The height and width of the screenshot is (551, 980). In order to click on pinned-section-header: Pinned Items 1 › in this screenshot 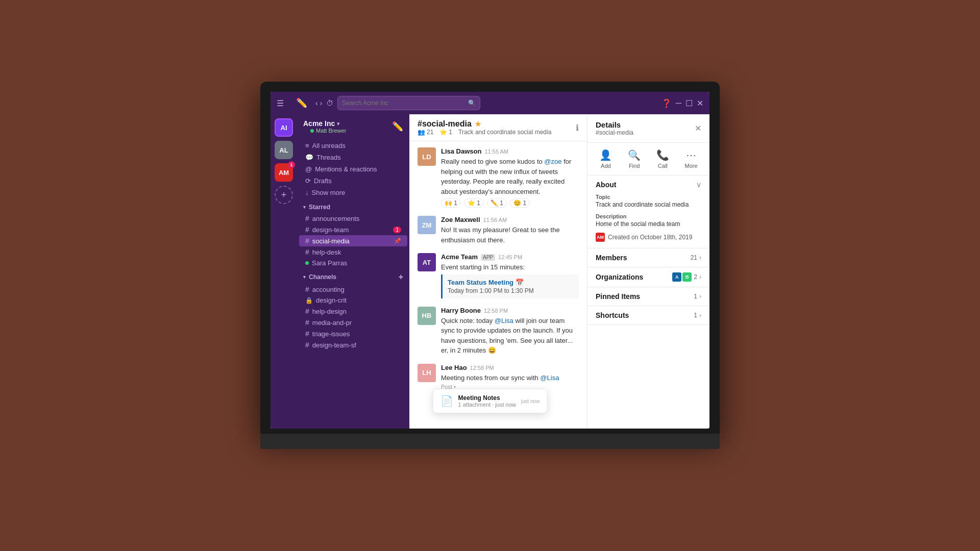, I will do `click(648, 296)`.